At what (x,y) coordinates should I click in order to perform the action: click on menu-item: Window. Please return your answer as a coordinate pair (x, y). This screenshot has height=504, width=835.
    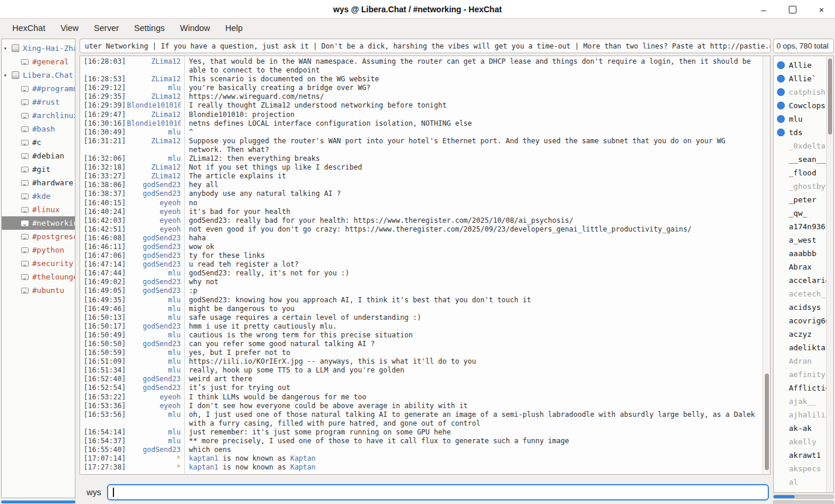
    Looking at the image, I should click on (195, 28).